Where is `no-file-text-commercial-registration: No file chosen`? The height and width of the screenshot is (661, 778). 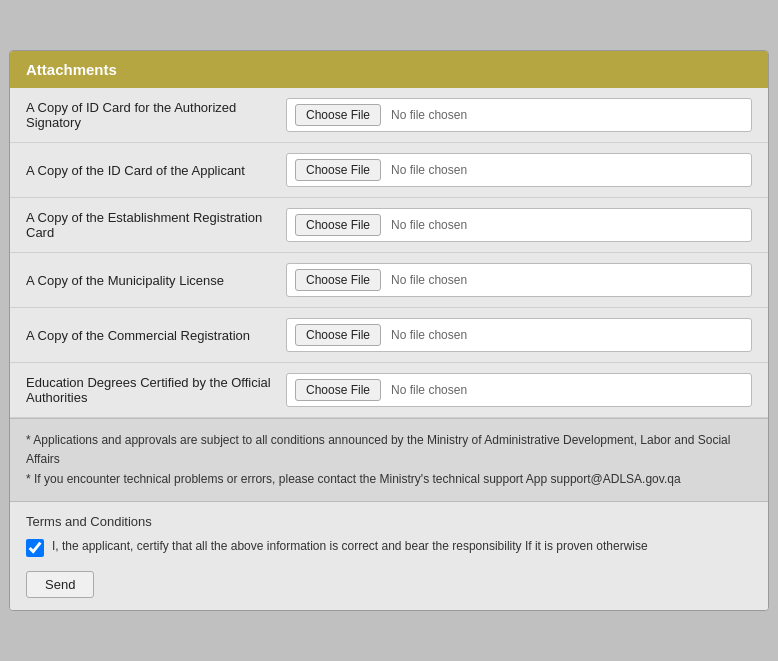 no-file-text-commercial-registration: No file chosen is located at coordinates (429, 335).